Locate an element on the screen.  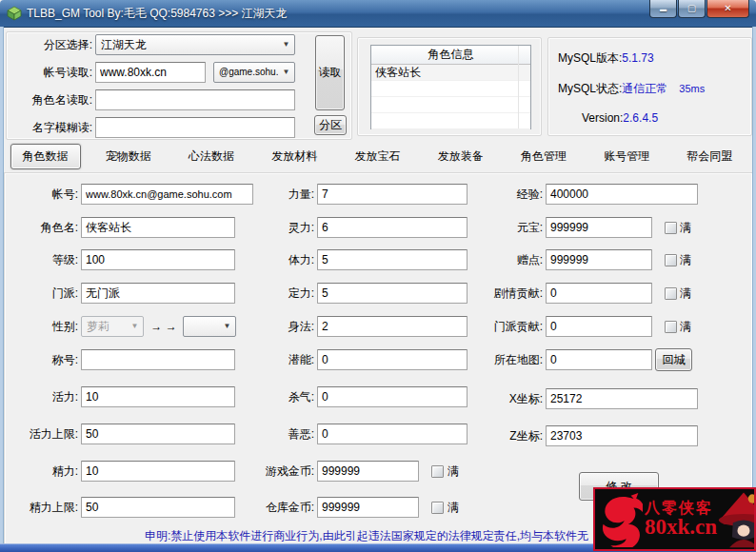
rolename-read-label: 角色名读取: is located at coordinates (48, 100).